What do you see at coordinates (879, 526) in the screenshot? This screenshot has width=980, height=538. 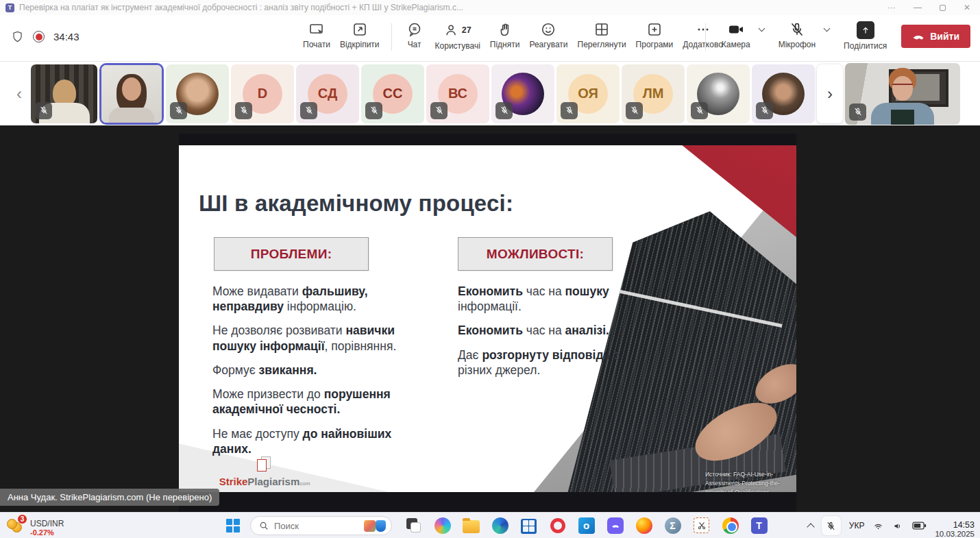 I see `wifi-icon` at bounding box center [879, 526].